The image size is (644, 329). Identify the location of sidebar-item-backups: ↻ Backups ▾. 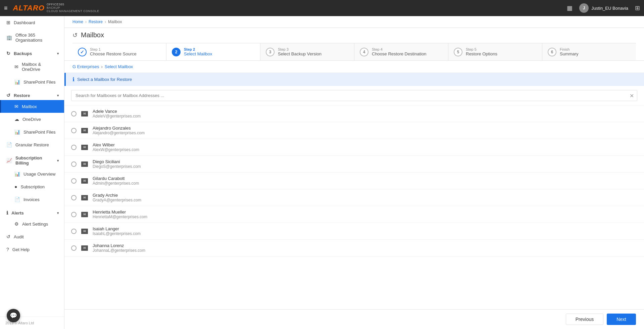
(32, 52).